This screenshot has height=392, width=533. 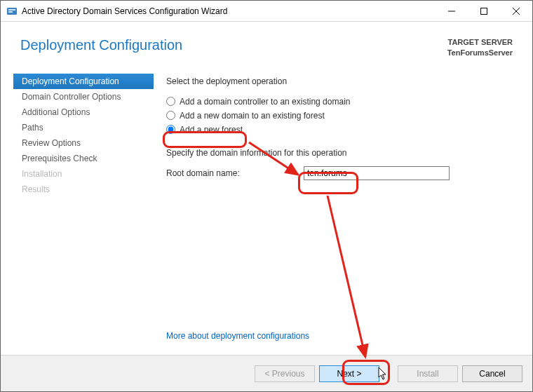 What do you see at coordinates (349, 374) in the screenshot?
I see `next-button: Next >` at bounding box center [349, 374].